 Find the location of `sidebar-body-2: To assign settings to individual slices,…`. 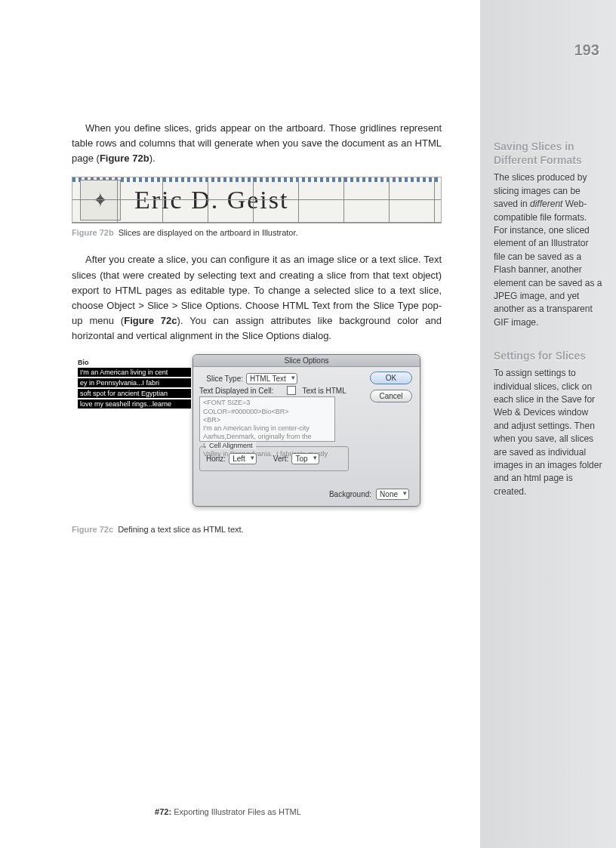

sidebar-body-2: To assign settings to individual slices,… is located at coordinates (548, 433).